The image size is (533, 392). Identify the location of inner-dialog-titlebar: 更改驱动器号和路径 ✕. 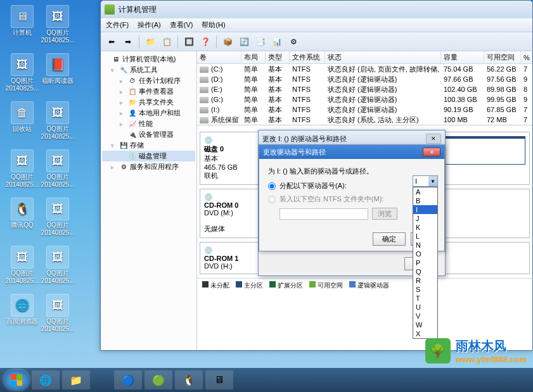
(352, 152).